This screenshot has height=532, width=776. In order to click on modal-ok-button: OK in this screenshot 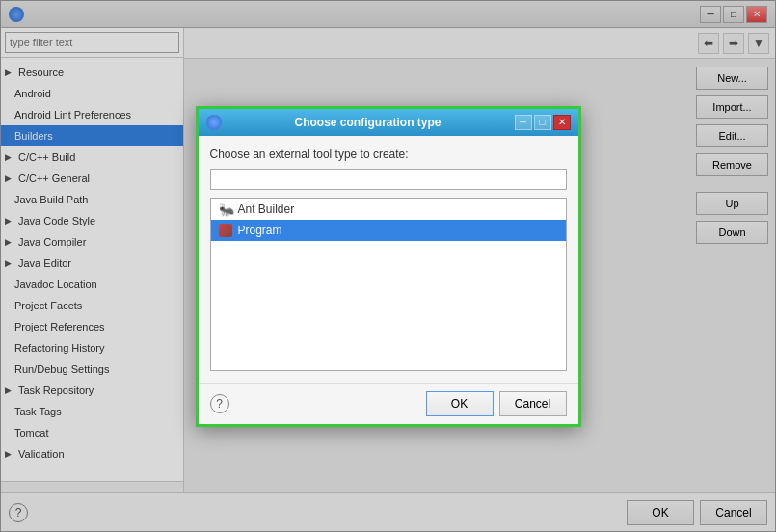, I will do `click(460, 404)`.